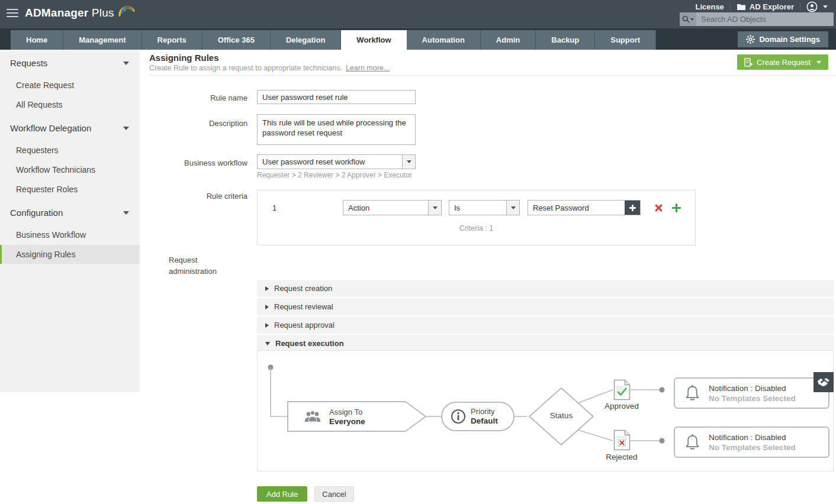  What do you see at coordinates (70, 189) in the screenshot?
I see `sidebar-item-requester-roles: Requester Roles` at bounding box center [70, 189].